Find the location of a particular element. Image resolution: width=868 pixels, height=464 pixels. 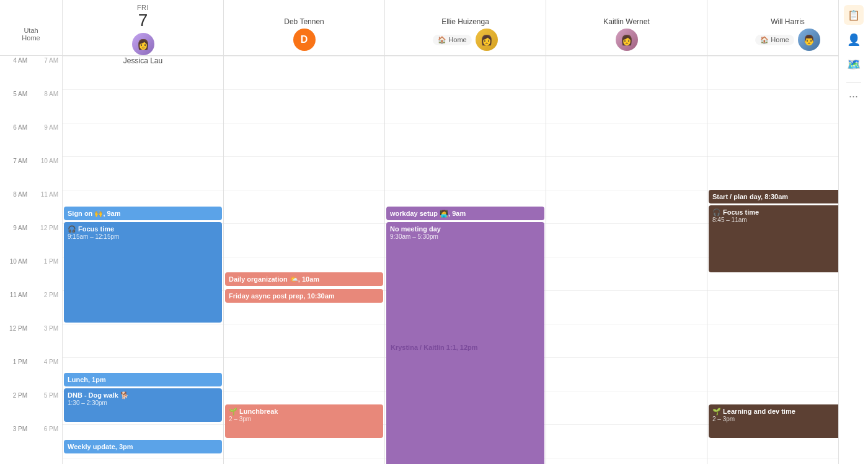

time-columns: 4 AM 5 AM 6 AM 7 AM 8 AM 9 AM 10 AM 11 A… is located at coordinates (31, 260).